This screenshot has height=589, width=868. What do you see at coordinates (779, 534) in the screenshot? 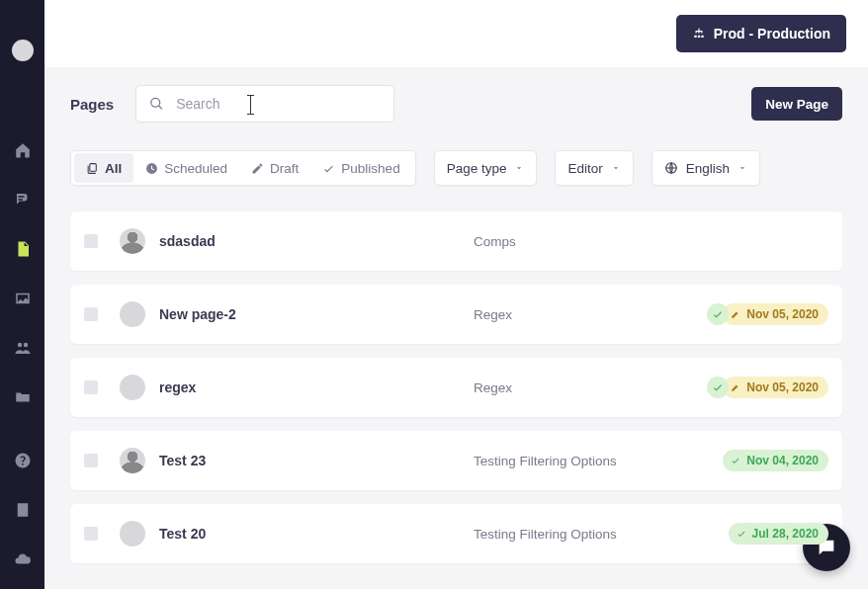
I see `published-date-badge: Jul 28, 2020` at bounding box center [779, 534].